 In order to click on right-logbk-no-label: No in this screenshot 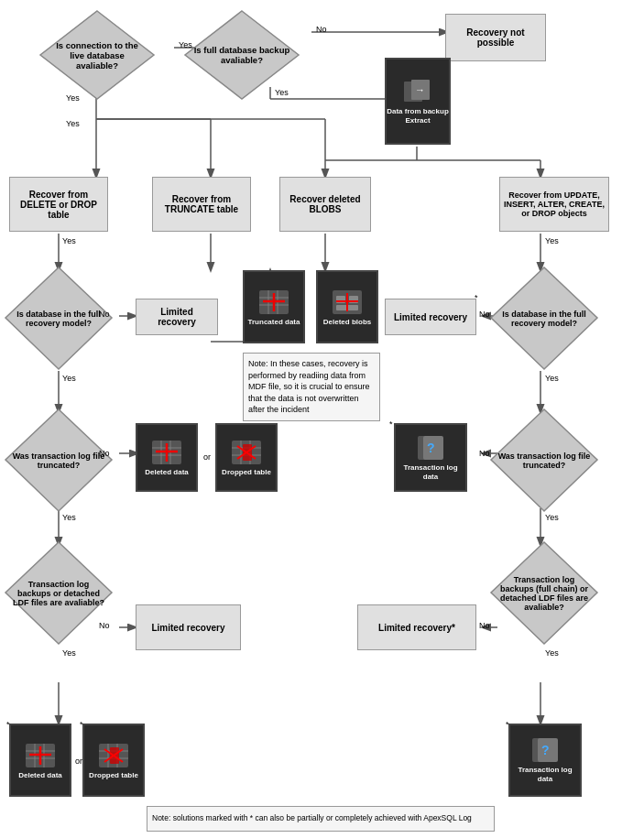, I will do `click(485, 626)`.